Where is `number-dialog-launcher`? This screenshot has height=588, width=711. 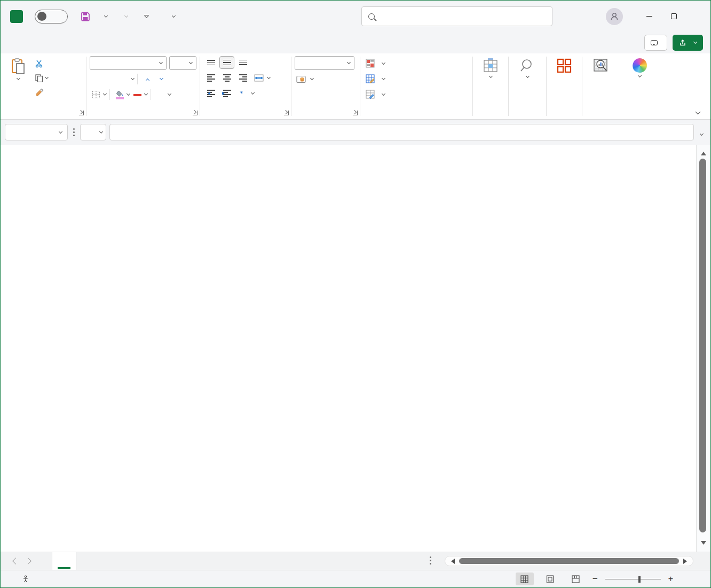
number-dialog-launcher is located at coordinates (356, 113).